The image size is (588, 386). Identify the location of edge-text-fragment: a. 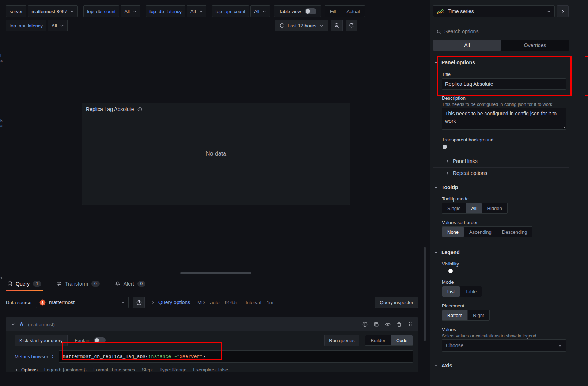
(1, 126).